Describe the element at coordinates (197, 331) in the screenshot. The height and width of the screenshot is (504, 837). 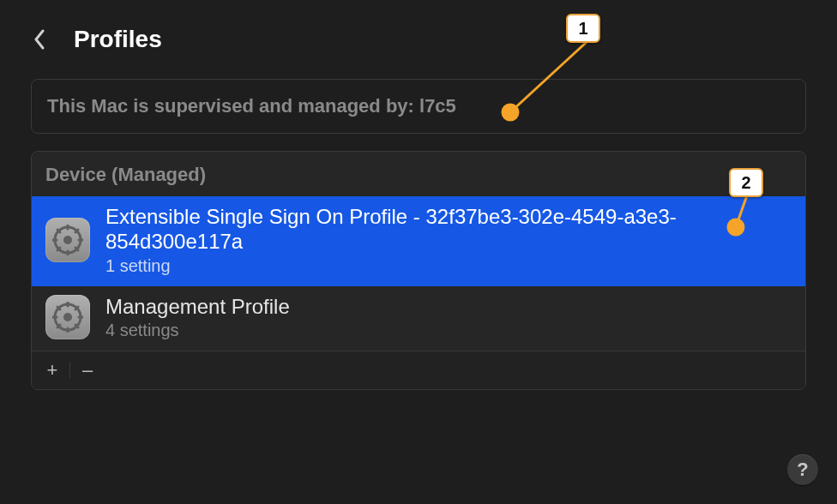
I see `profile-subtitle: 4 settings` at that location.